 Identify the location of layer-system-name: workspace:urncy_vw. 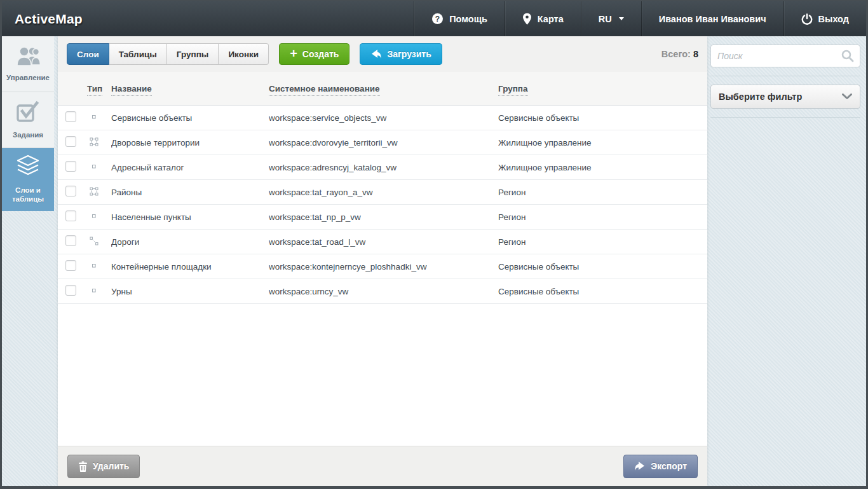
(384, 291).